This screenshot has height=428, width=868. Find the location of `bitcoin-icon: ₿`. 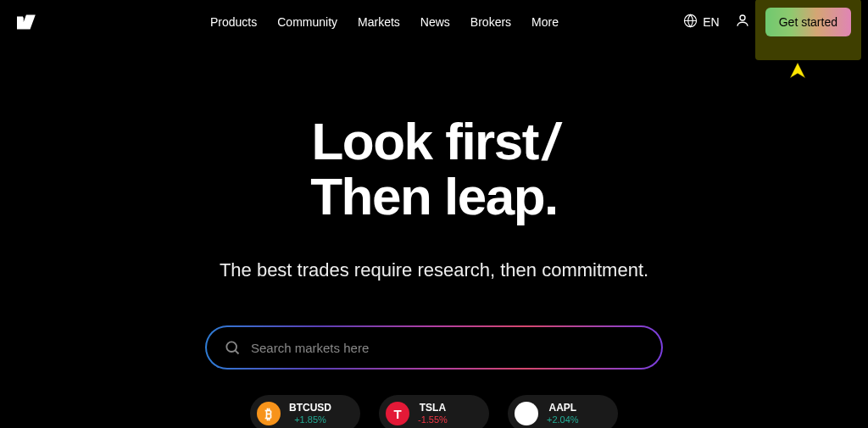

bitcoin-icon: ₿ is located at coordinates (269, 414).